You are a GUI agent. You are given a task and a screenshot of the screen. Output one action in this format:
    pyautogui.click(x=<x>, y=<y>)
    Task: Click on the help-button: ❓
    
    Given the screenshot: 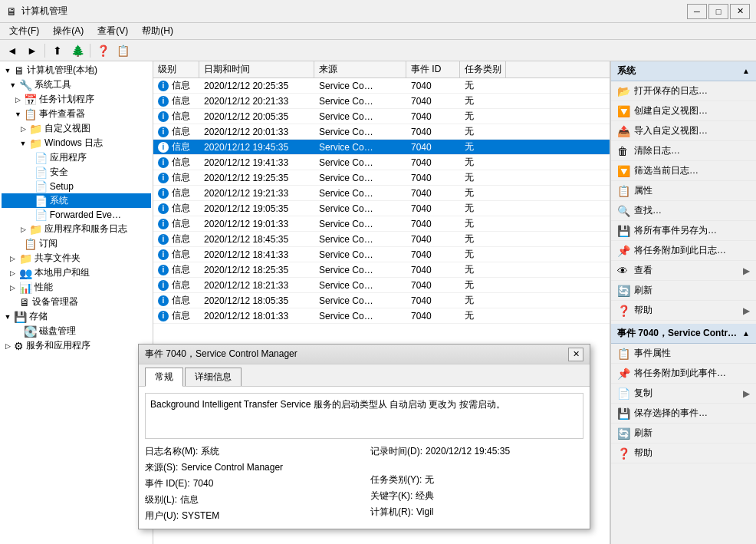 What is the action you would take?
    pyautogui.click(x=103, y=51)
    